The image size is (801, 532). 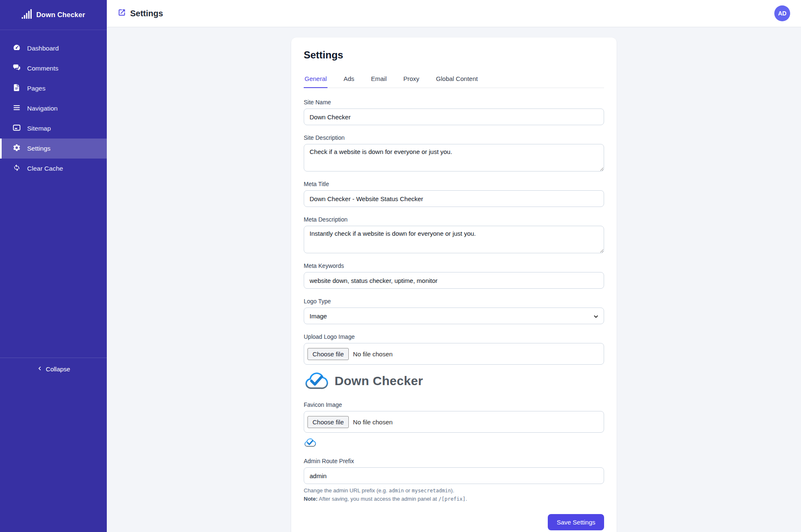 I want to click on sidebar-item-dashboard: Dashboard, so click(x=53, y=48).